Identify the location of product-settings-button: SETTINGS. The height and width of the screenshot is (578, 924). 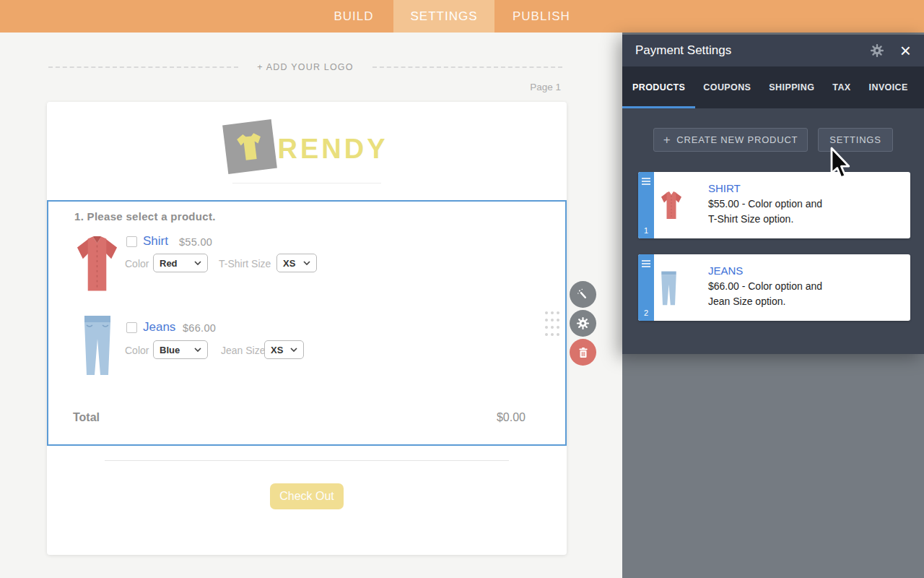
(855, 140).